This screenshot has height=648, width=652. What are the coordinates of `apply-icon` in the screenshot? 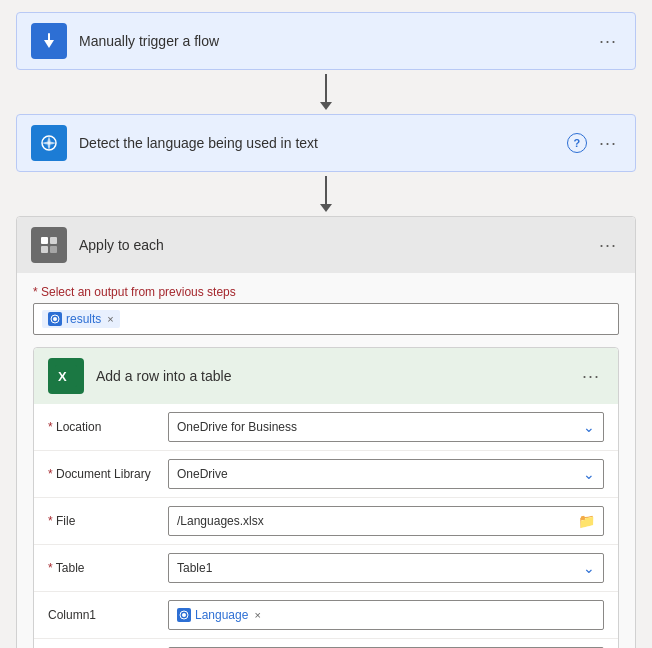 It's located at (49, 245).